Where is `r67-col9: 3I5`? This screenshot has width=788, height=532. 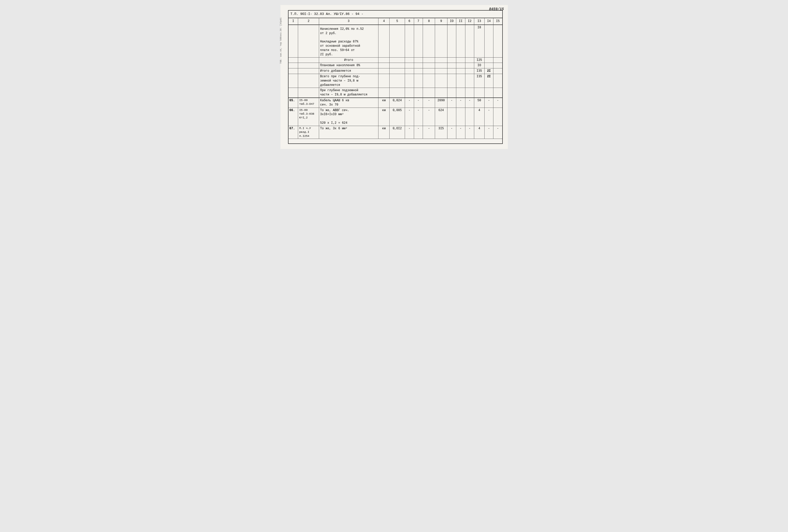
r67-col9: 3I5 is located at coordinates (441, 132).